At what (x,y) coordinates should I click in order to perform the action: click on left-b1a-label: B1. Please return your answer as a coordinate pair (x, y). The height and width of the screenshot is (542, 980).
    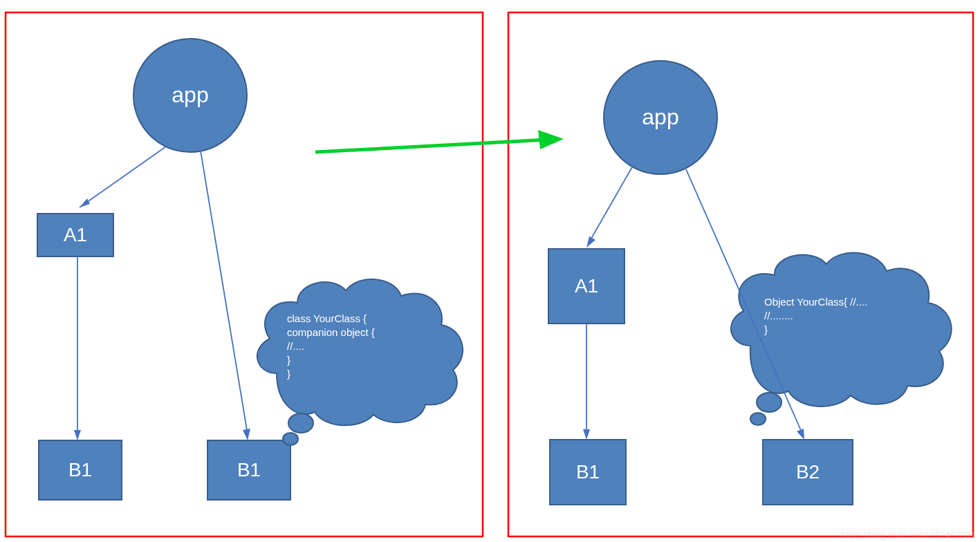
    Looking at the image, I should click on (80, 470).